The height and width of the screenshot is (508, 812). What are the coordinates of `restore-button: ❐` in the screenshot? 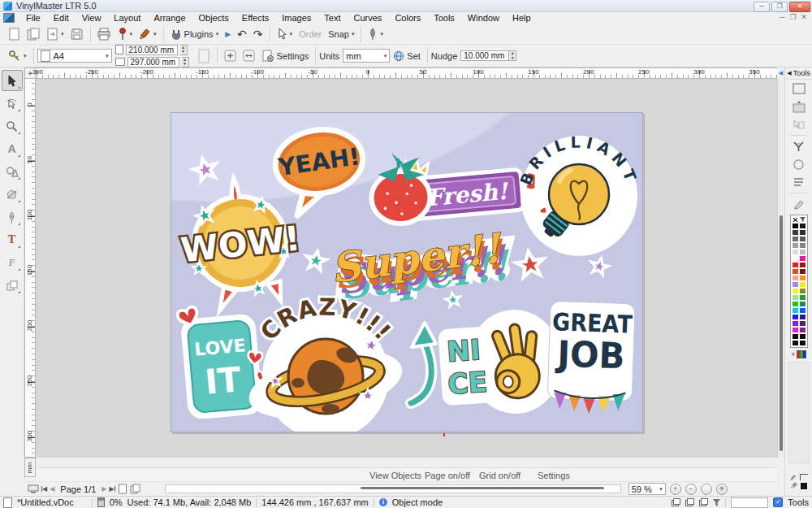 It's located at (780, 7).